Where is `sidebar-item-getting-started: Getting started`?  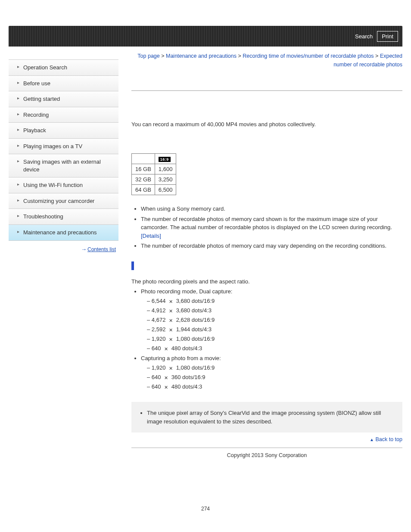 sidebar-item-getting-started: Getting started is located at coordinates (64, 99).